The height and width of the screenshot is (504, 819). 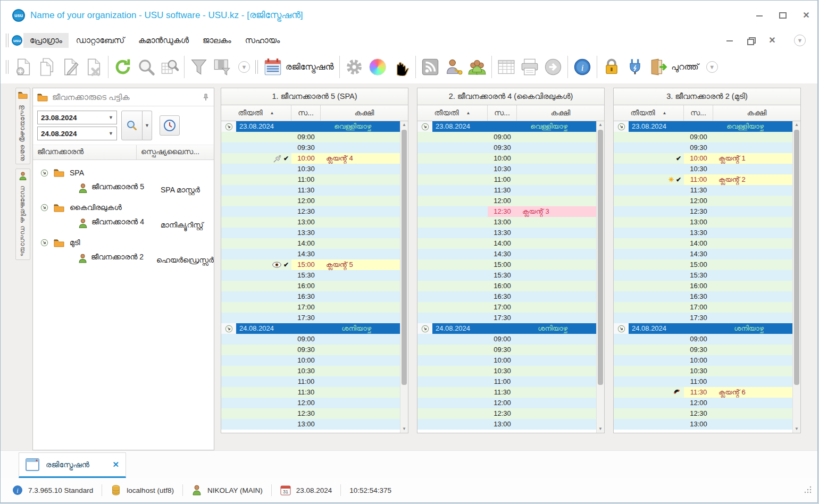 What do you see at coordinates (507, 265) in the screenshot?
I see `time-slot-row: 15:00` at bounding box center [507, 265].